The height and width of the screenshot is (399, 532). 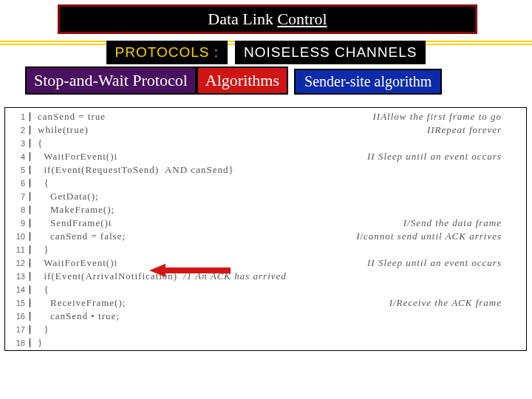 I want to click on code-text: ReceiveFrame();, so click(x=81, y=303).